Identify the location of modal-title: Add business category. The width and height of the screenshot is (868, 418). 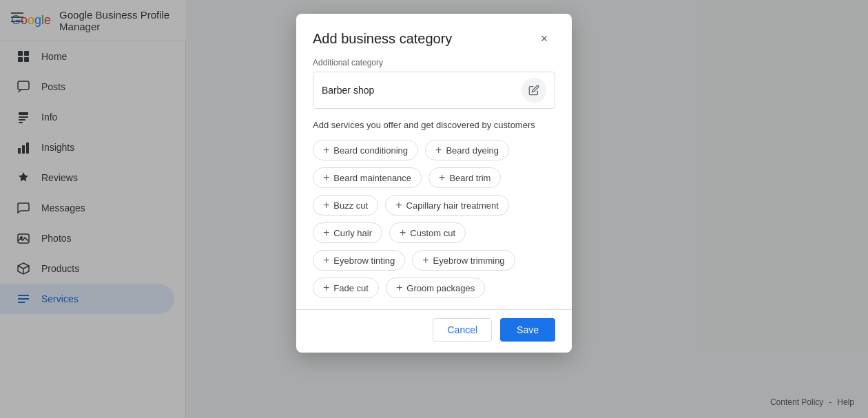
(382, 39).